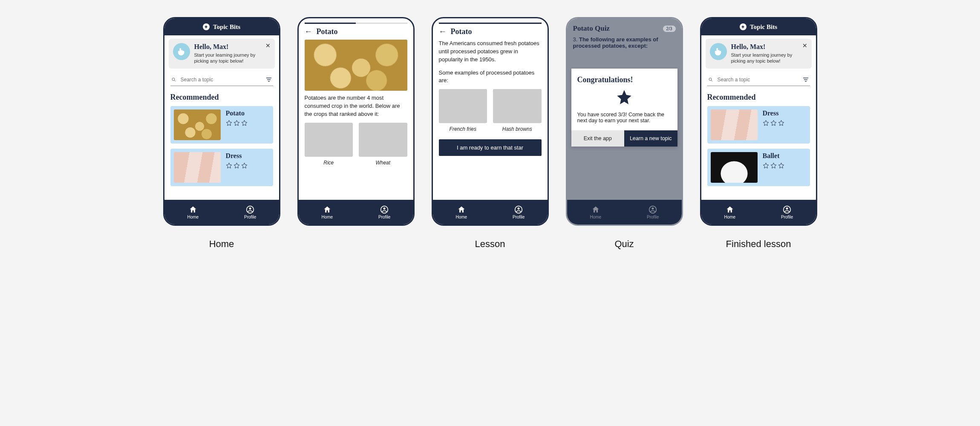 This screenshot has width=980, height=426. I want to click on food-label: French fries, so click(463, 130).